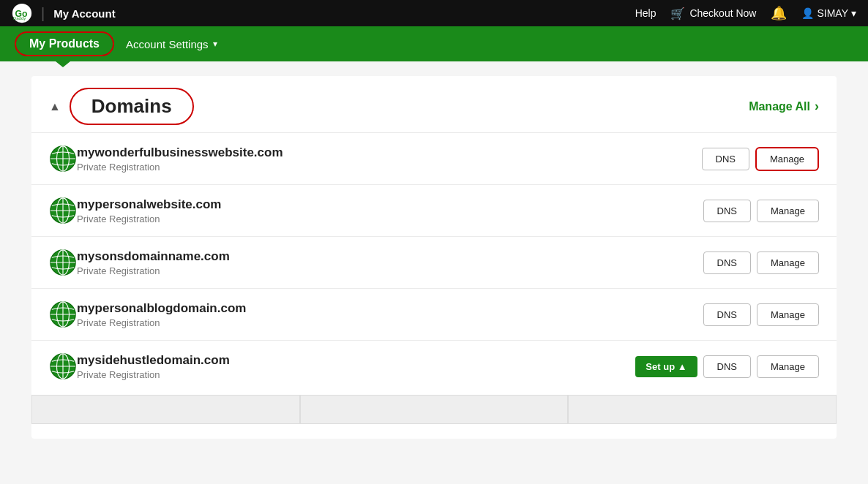 Image resolution: width=868 pixels, height=484 pixels. What do you see at coordinates (55, 107) in the screenshot?
I see `collapse-arrow-icon: ▲` at bounding box center [55, 107].